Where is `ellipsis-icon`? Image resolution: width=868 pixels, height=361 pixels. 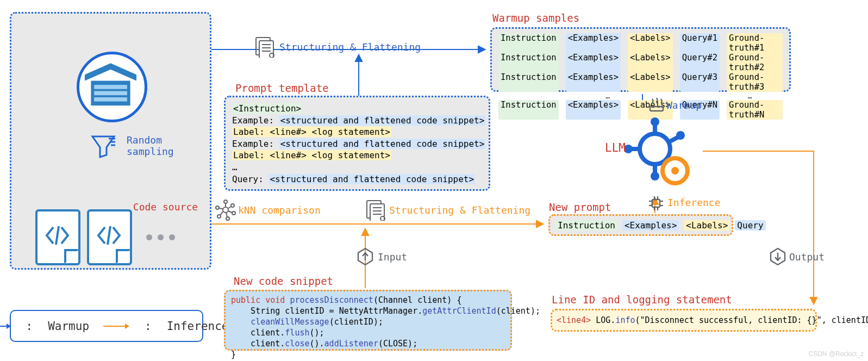 ellipsis-icon is located at coordinates (161, 237).